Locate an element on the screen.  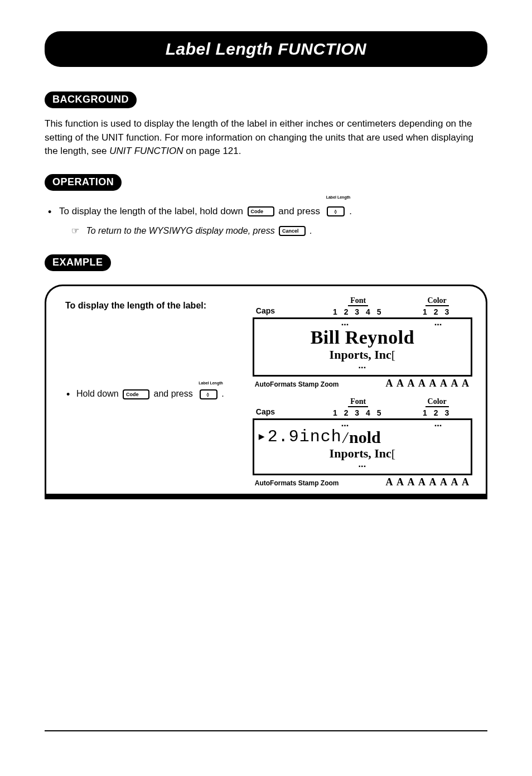
lcd2-marker2-icon: ▪▪▪ is located at coordinates (438, 425).